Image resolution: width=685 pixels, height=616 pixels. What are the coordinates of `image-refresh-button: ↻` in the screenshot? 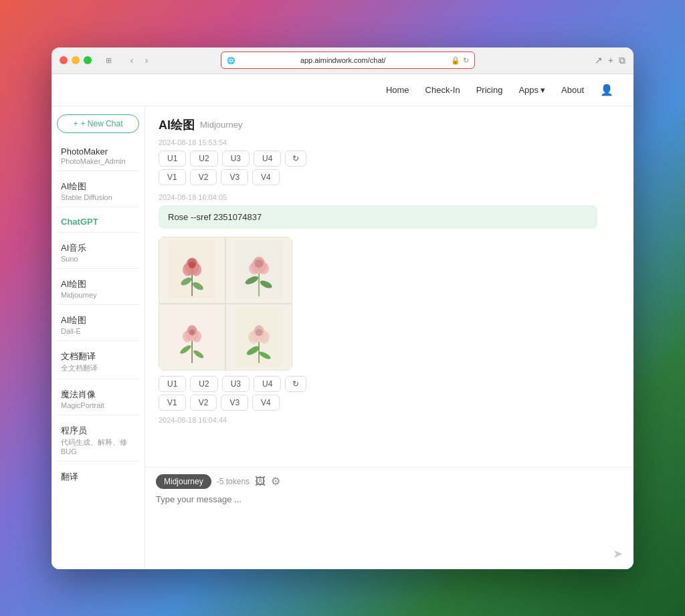 It's located at (296, 384).